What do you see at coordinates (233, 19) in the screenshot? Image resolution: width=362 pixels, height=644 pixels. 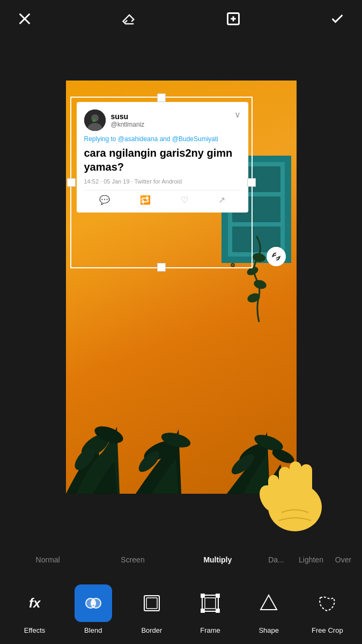 I see `add-button` at bounding box center [233, 19].